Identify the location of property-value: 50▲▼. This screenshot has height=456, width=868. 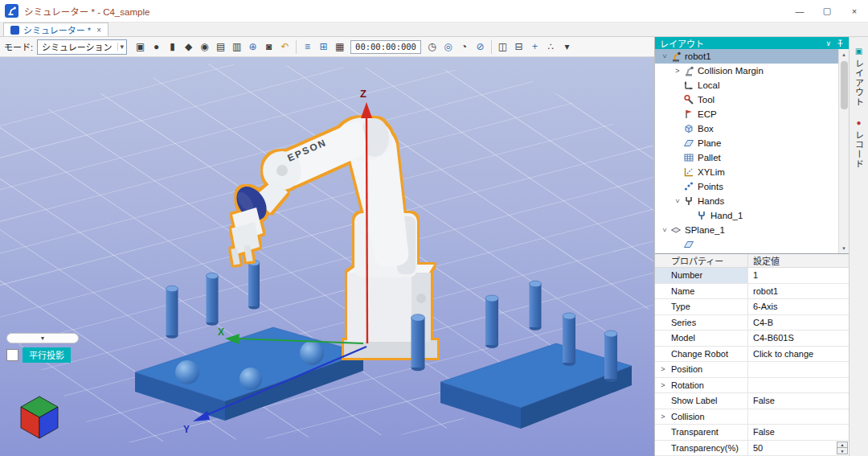
(799, 449).